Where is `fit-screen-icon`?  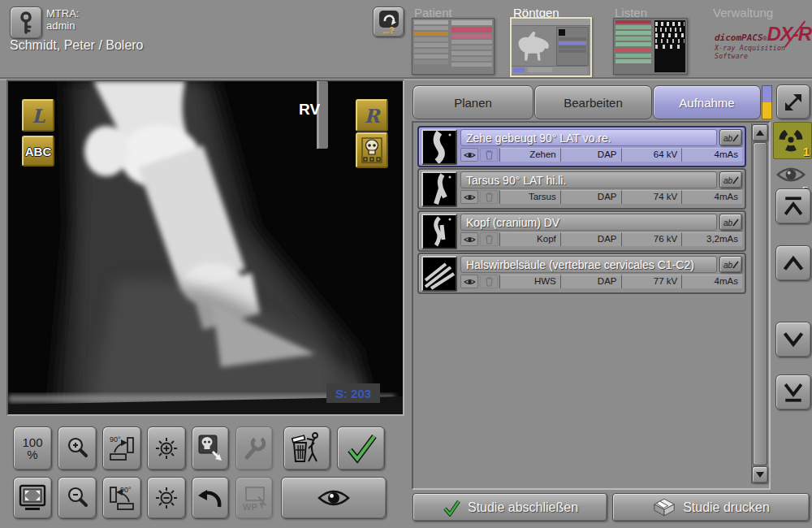 fit-screen-icon is located at coordinates (32, 498).